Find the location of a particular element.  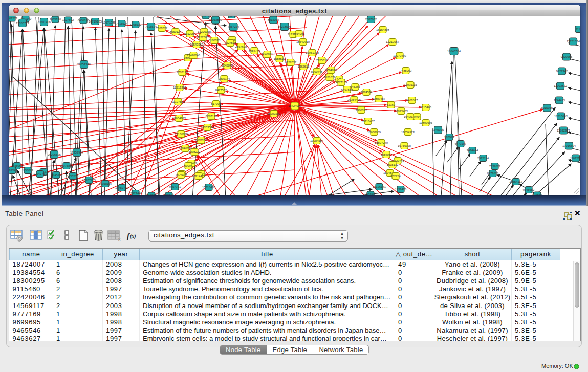

svg-text: 12923448 is located at coordinates (136, 193).